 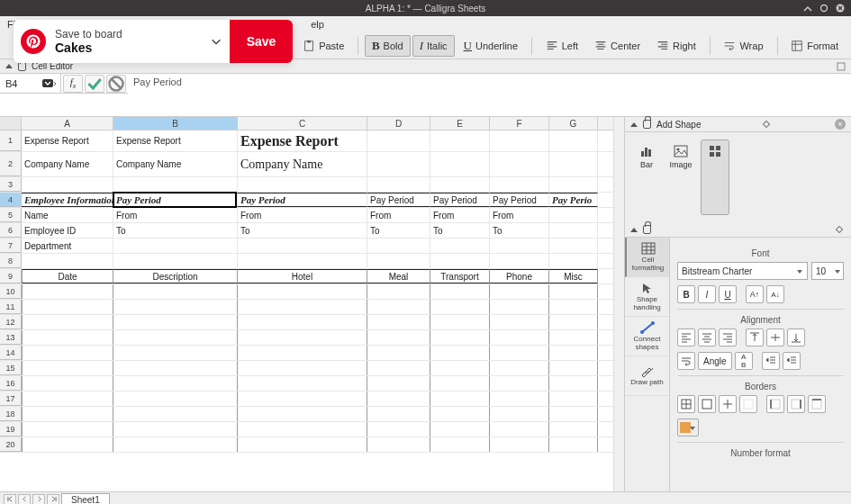 What do you see at coordinates (728, 294) in the screenshot?
I see `font-underline-button: U` at bounding box center [728, 294].